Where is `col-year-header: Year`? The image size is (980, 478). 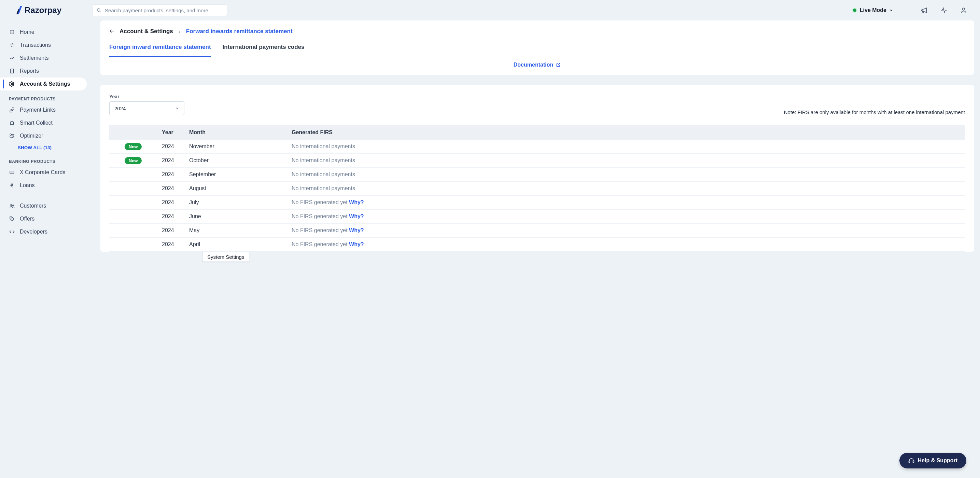 col-year-header: Year is located at coordinates (171, 132).